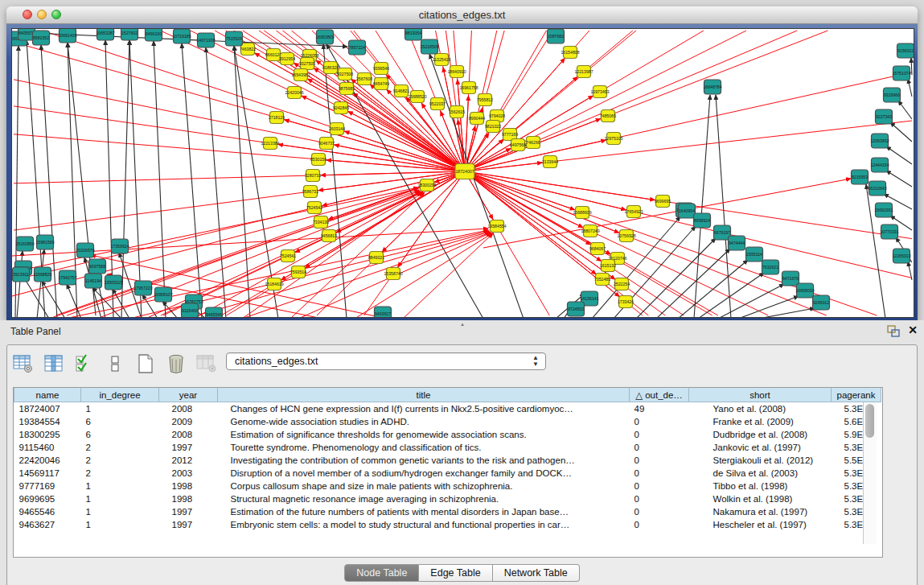 This screenshot has width=924, height=585. Describe the element at coordinates (68, 278) in the screenshot. I see `graph-node-label: 17942757` at that location.